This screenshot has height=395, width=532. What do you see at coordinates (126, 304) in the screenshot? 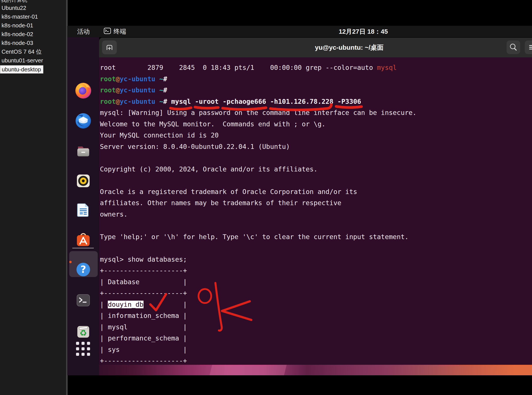
I see `selected-database-highlight: douyin_db` at bounding box center [126, 304].